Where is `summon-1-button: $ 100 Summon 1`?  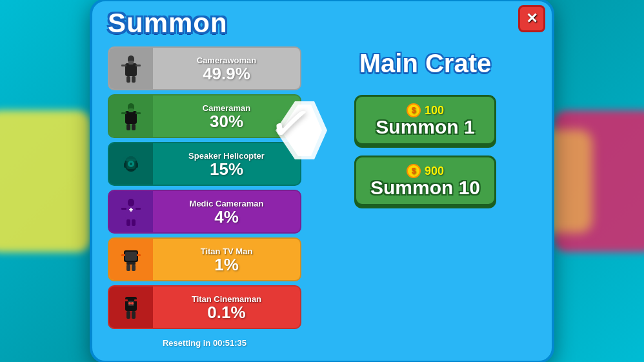
summon-1-button: $ 100 Summon 1 is located at coordinates (425, 120).